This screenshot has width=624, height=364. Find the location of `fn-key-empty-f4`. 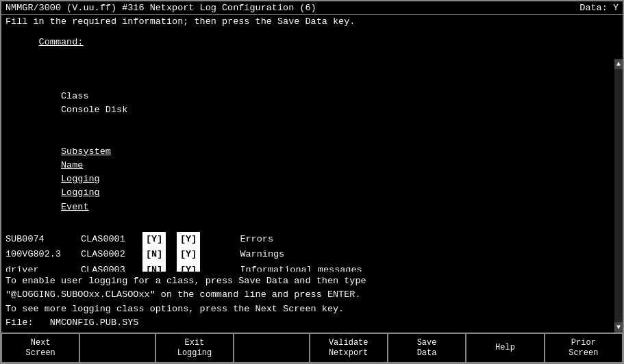

fn-key-empty-f4 is located at coordinates (271, 348).